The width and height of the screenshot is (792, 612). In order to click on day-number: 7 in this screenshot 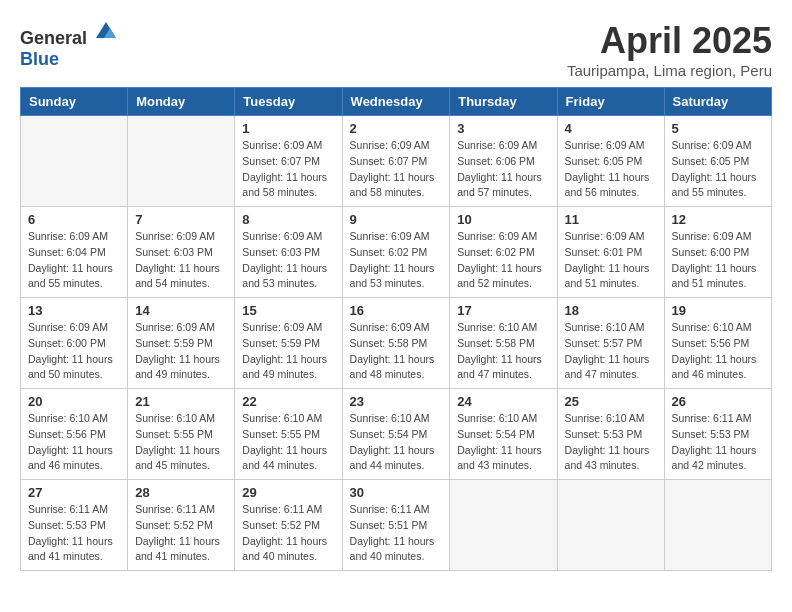, I will do `click(181, 220)`.